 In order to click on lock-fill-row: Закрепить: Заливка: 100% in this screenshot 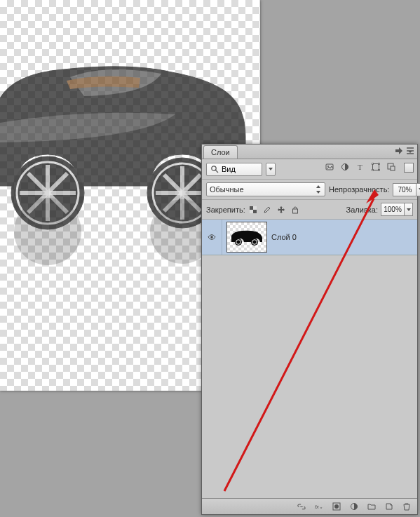, I will do `click(310, 210)`.